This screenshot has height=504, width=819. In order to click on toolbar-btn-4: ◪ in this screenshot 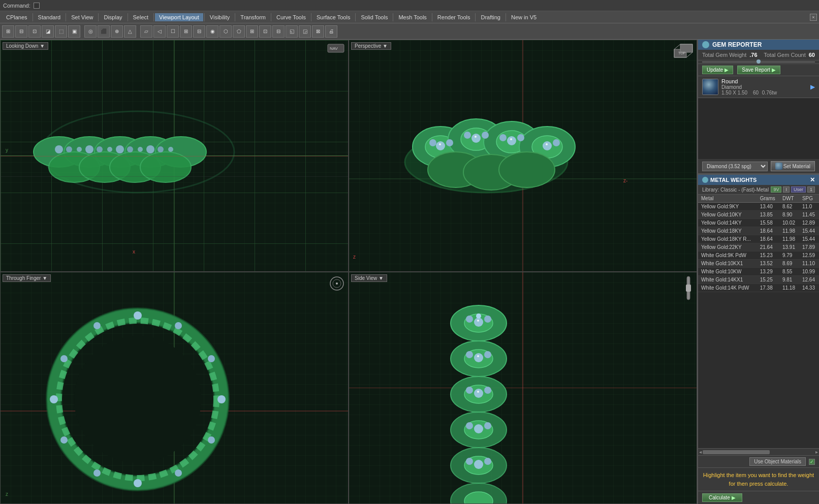, I will do `click(48, 32)`.